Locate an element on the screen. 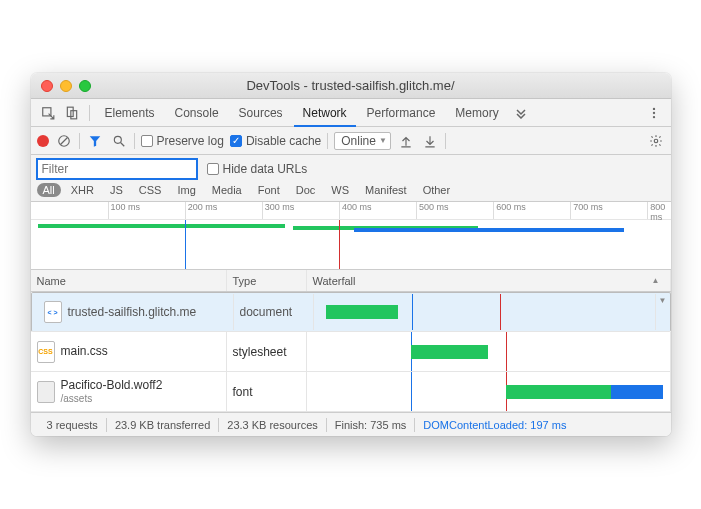  preserve-log-checkbox: Preserve log is located at coordinates (182, 141).